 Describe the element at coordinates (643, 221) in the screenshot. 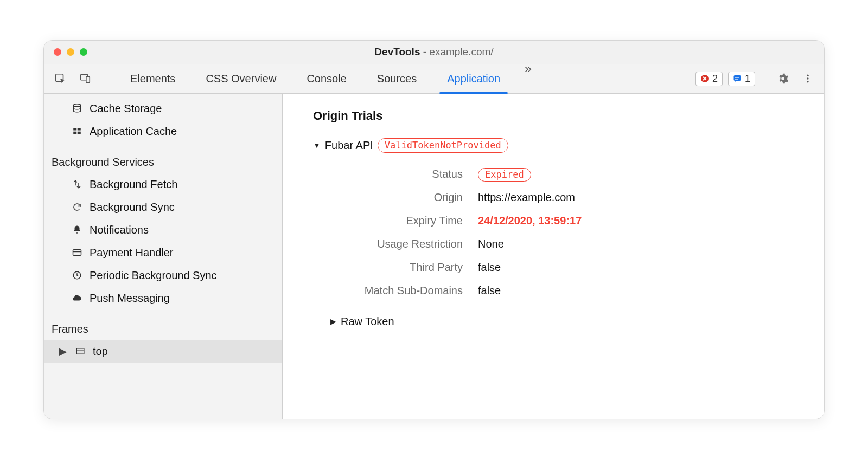

I see `field-value: 24/12/2020, 13:59:17` at that location.